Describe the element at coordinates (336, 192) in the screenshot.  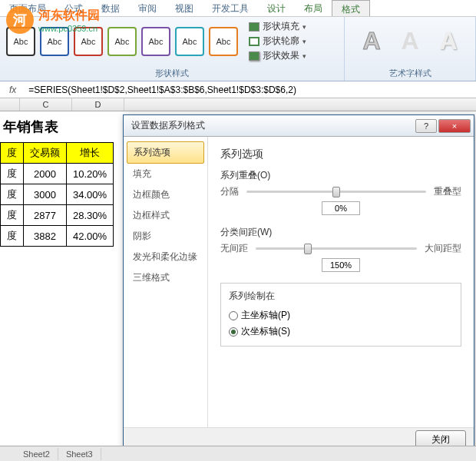
I see `overlap-slider` at that location.